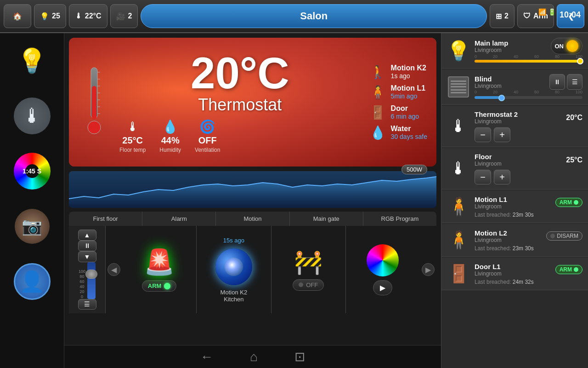 This screenshot has height=368, width=588. What do you see at coordinates (91, 274) in the screenshot?
I see `volume-slider-thumb` at bounding box center [91, 274].